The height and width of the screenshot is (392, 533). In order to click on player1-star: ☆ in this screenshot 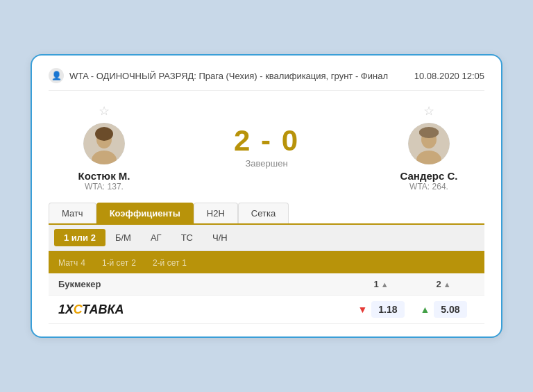, I will do `click(104, 111)`.